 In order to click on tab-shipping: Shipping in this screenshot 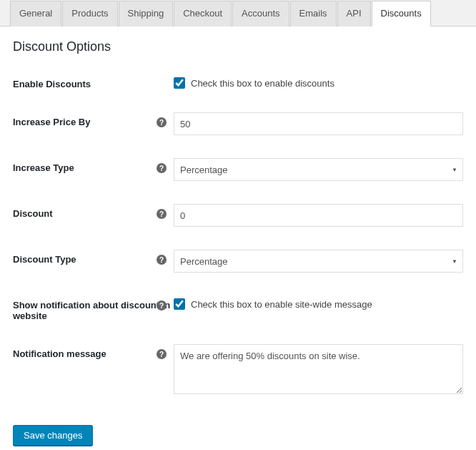, I will do `click(146, 14)`.